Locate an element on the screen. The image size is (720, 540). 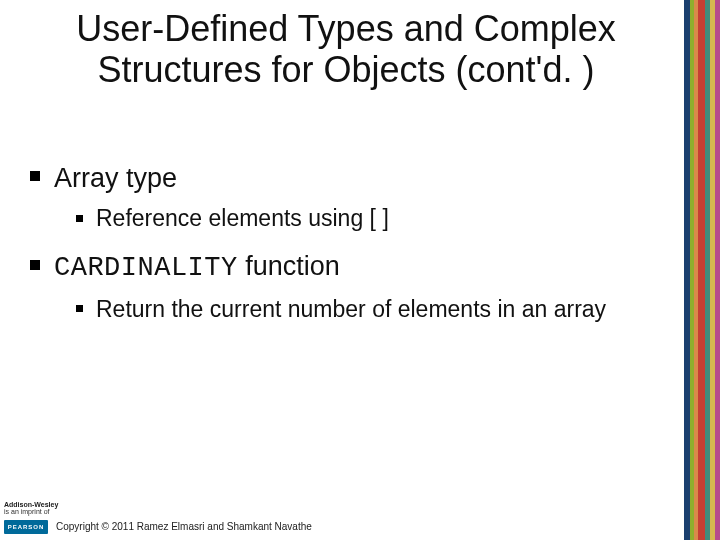
copyright-text: Copyright © 2011 Ramez Elmasri and Shamk… is located at coordinates (184, 526).